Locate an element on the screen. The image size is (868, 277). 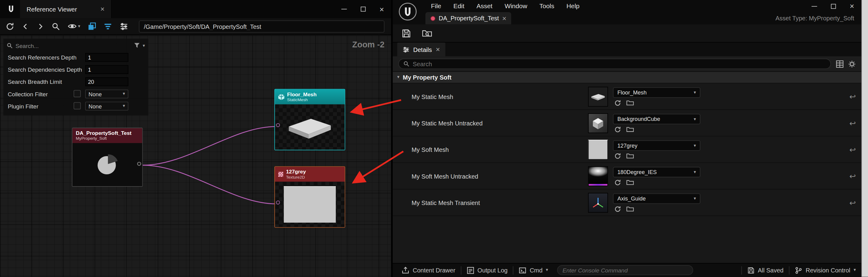
referencers-depth-input is located at coordinates (107, 58).